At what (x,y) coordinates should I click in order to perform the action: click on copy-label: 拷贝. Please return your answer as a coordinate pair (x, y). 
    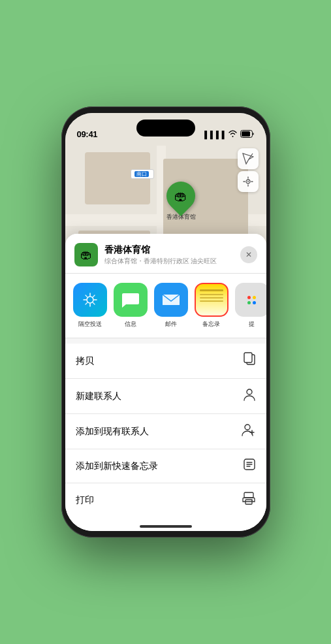
    Looking at the image, I should click on (85, 361).